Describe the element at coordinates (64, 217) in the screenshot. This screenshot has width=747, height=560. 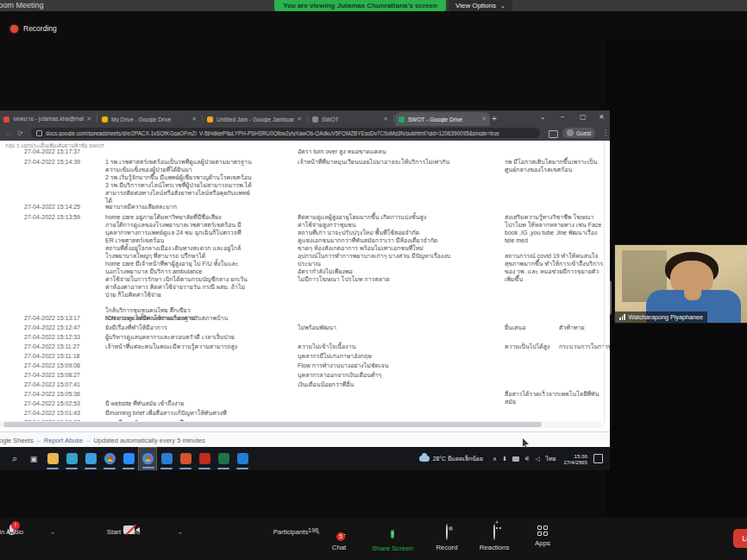
I see `row-timestamp: 27-04-2022 15:13:59` at that location.